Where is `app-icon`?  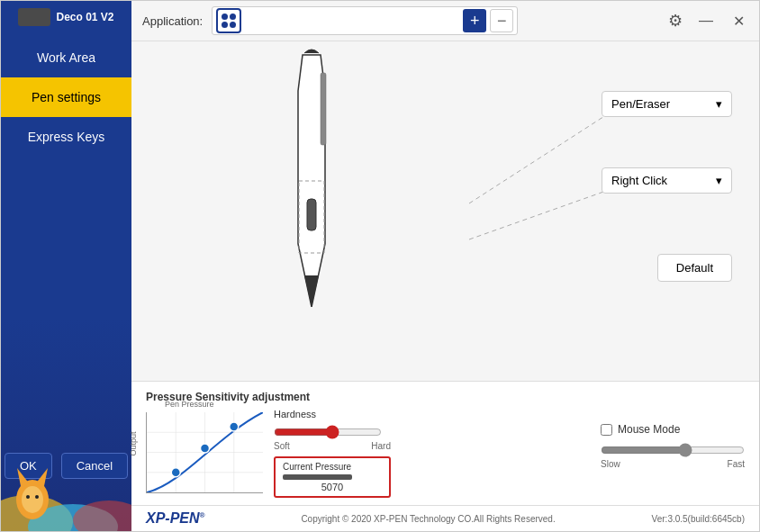 app-icon is located at coordinates (229, 21).